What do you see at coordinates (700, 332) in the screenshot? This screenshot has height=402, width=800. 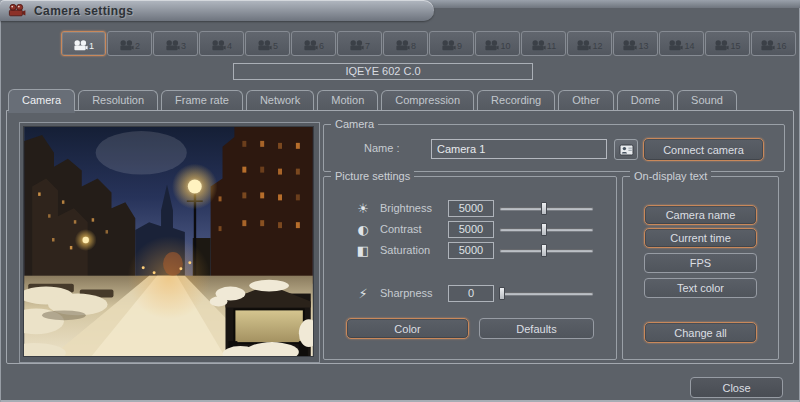 I see `change-all-button: Change all` at bounding box center [700, 332].